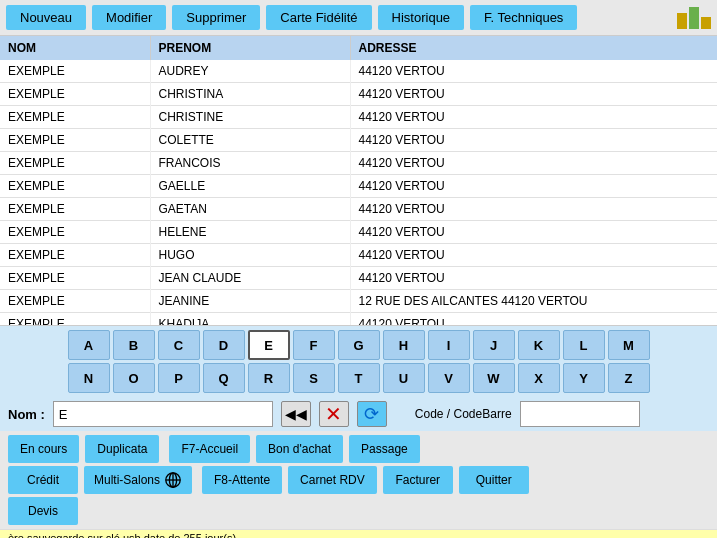 This screenshot has width=717, height=538. Describe the element at coordinates (296, 414) in the screenshot. I see `nav-first-button: ◀◀` at that location.